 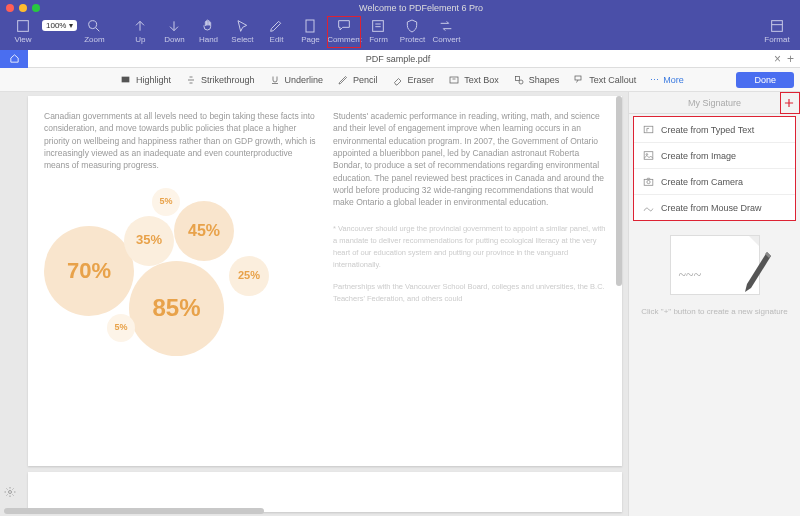 What do you see at coordinates (134, 511) in the screenshot?
I see `horizontal-scrollbar` at bounding box center [134, 511].